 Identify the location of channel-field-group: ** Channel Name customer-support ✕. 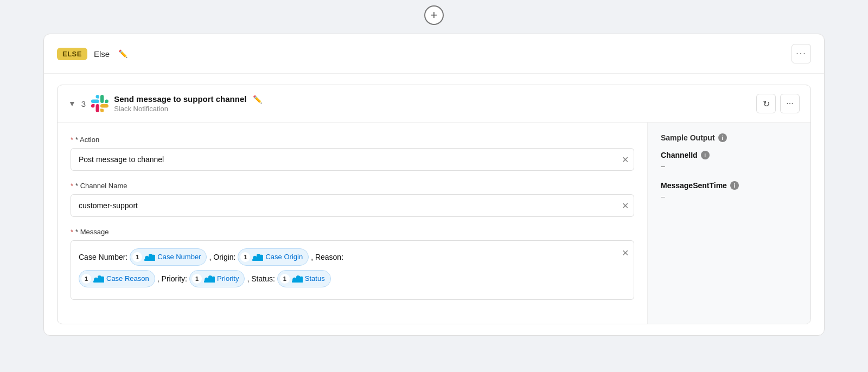
(353, 200).